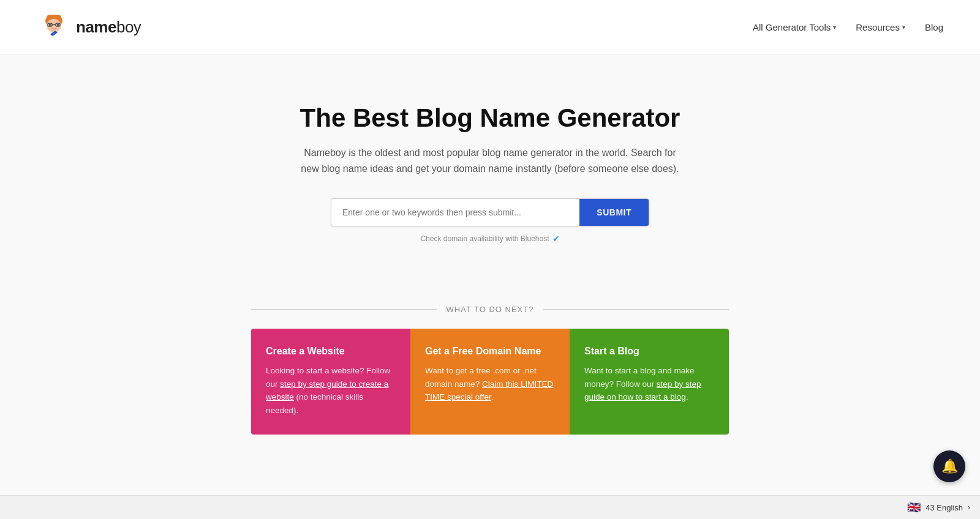 The height and width of the screenshot is (519, 980). I want to click on card-free-domain-title: Get a Free Domain Name, so click(490, 351).